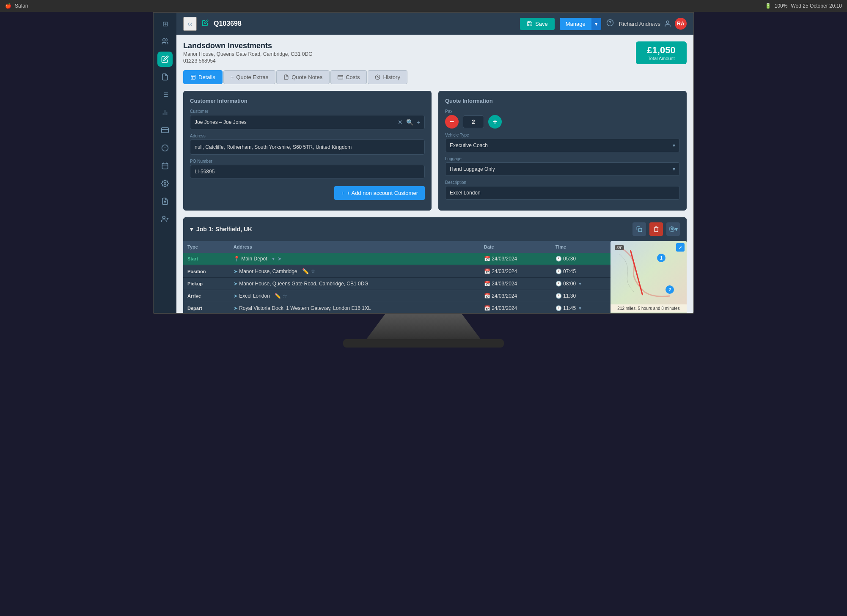 The width and height of the screenshot is (847, 616). I want to click on job-settings-button: ▾, so click(673, 229).